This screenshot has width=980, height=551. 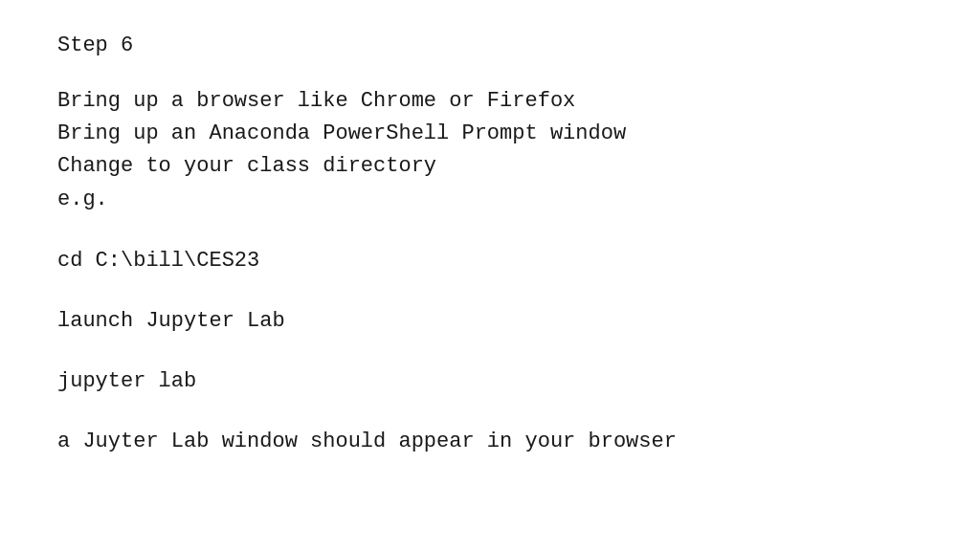 What do you see at coordinates (490, 166) in the screenshot?
I see `instruction-line-3: Change to your class directory` at bounding box center [490, 166].